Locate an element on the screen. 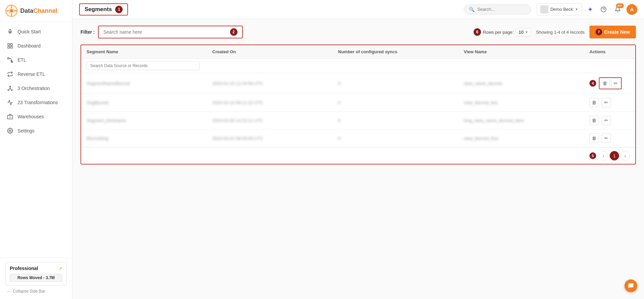 This screenshot has width=644, height=299. orchestration-icon is located at coordinates (10, 88).